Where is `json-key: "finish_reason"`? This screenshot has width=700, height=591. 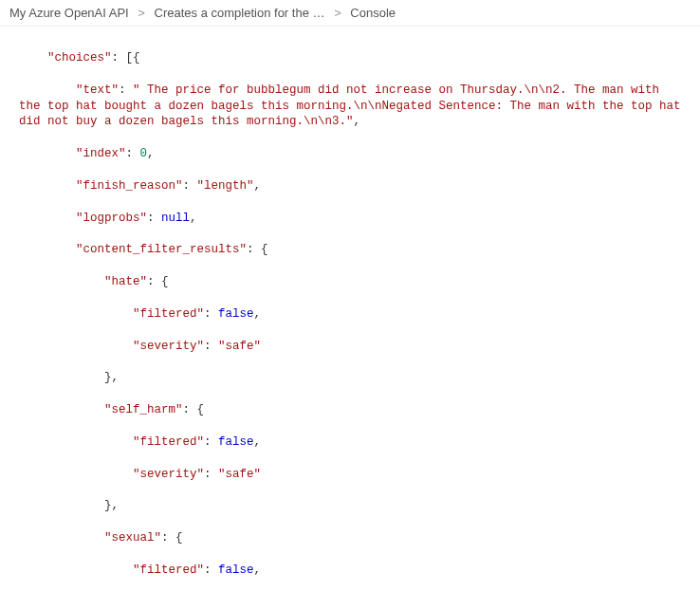
json-key: "finish_reason" is located at coordinates (129, 186).